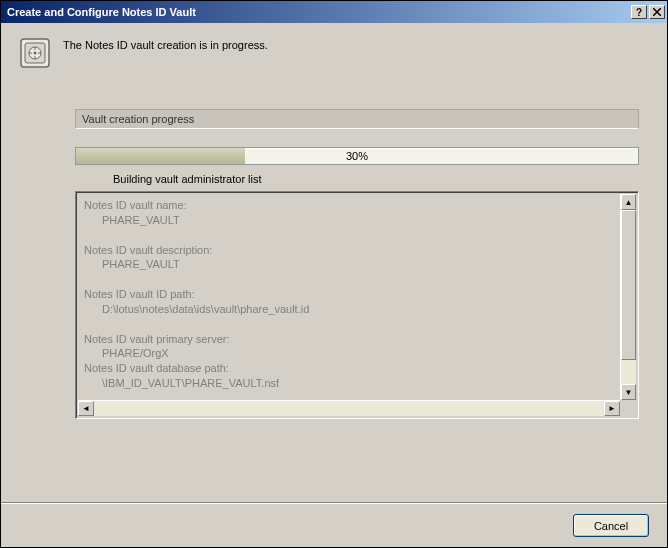 This screenshot has height=548, width=668. What do you see at coordinates (657, 12) in the screenshot?
I see `close-button` at bounding box center [657, 12].